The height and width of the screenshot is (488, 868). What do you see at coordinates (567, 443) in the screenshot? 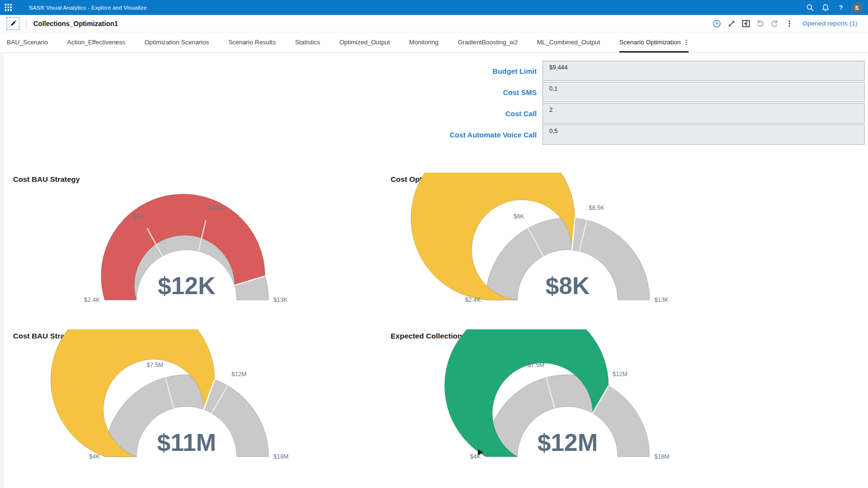
I see `gauge-value: $12M` at bounding box center [567, 443].